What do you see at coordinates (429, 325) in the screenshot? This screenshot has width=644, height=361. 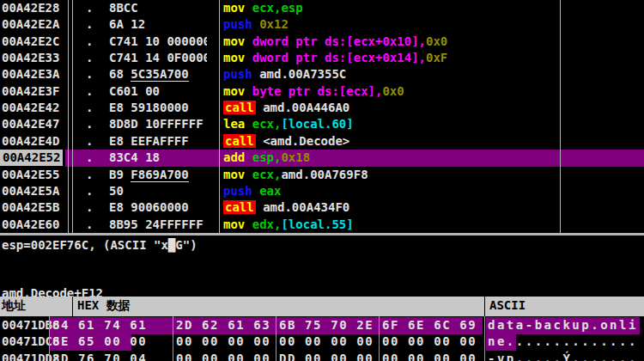 I see `dump-hex-group: 6F 6E 6C 69` at bounding box center [429, 325].